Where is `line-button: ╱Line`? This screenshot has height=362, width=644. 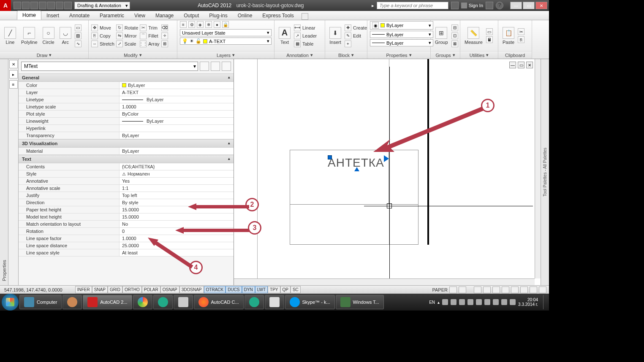
line-button: ╱Line is located at coordinates (10, 36).